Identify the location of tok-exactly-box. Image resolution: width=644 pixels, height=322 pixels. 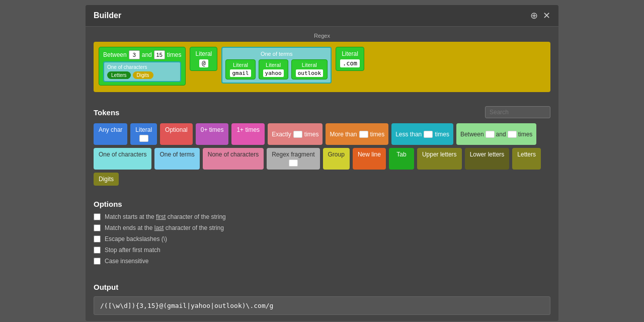
(298, 134).